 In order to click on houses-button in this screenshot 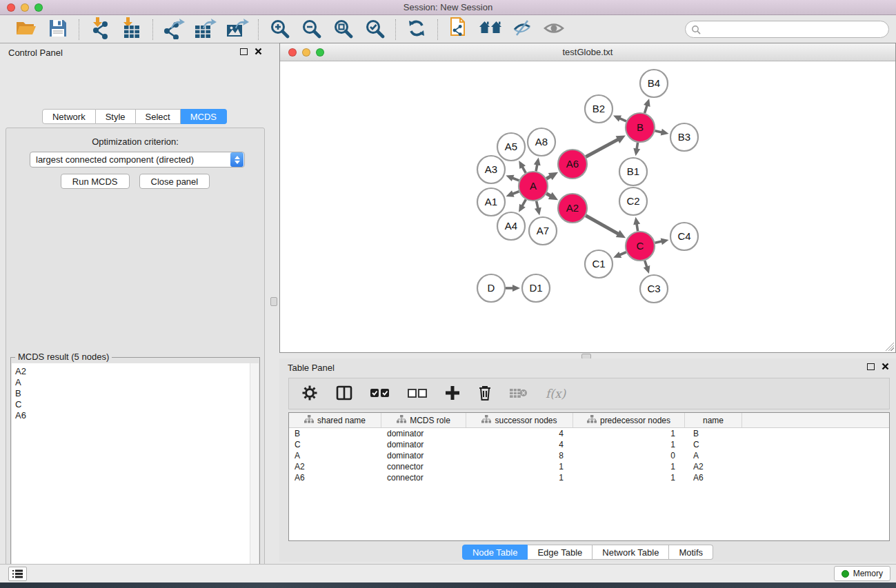, I will do `click(490, 30)`.